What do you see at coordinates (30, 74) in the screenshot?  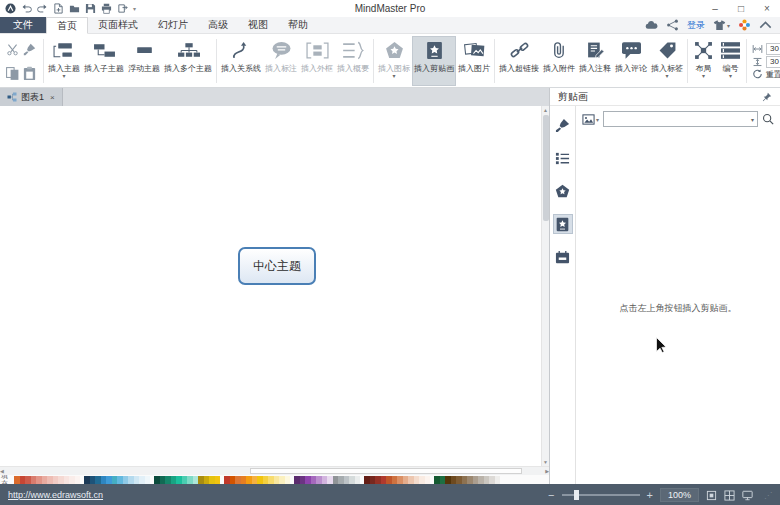 I see `paste-icon` at bounding box center [30, 74].